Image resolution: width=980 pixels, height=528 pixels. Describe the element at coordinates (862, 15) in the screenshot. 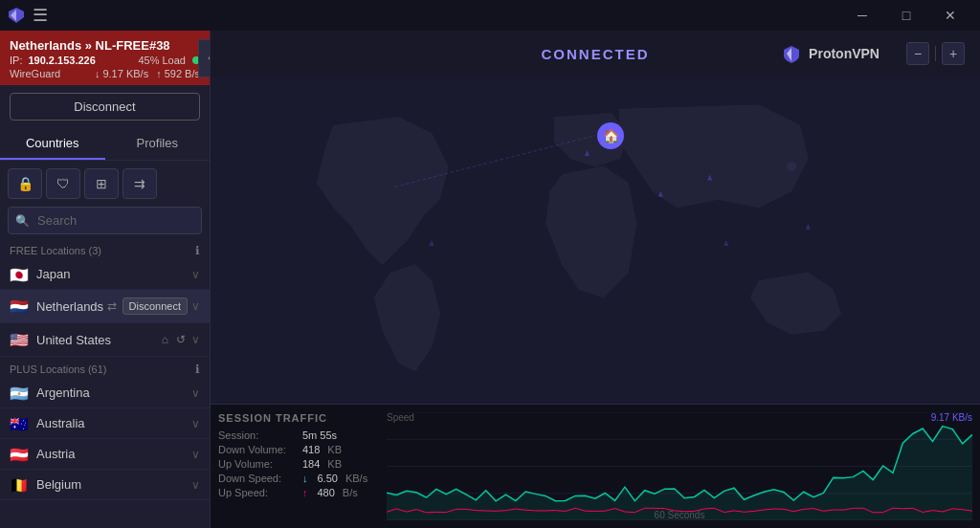

I see `minimize-button: ─` at that location.